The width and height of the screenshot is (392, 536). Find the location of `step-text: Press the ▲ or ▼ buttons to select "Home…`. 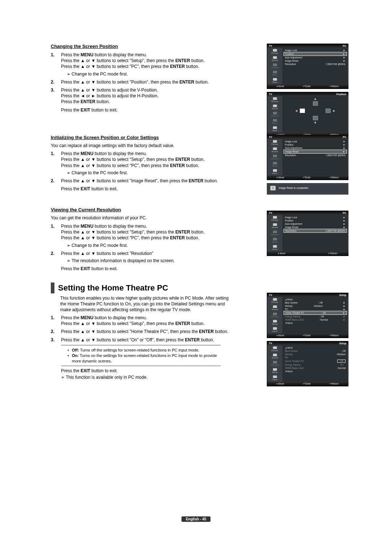

step-text: Press the ▲ or ▼ buttons to select "Home… is located at coordinates (147, 332).